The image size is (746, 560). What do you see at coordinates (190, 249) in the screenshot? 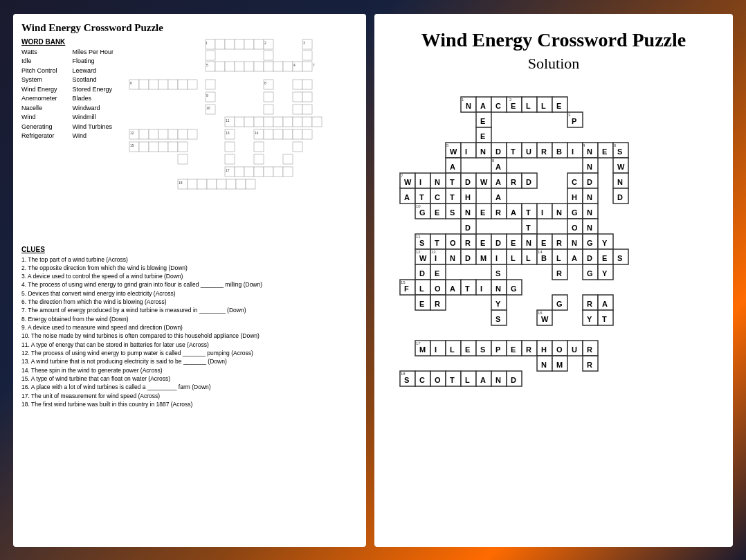
I see `clues-title: CLUES` at bounding box center [190, 249].